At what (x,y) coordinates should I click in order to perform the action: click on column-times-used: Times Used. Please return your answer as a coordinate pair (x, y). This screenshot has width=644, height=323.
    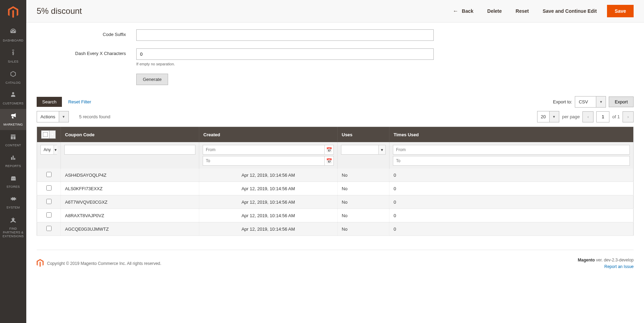
    Looking at the image, I should click on (512, 135).